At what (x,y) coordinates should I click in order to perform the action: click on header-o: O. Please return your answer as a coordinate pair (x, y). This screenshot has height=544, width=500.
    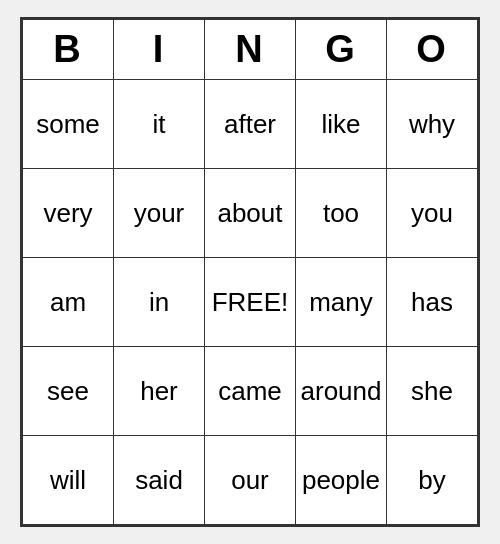
    Looking at the image, I should click on (432, 50).